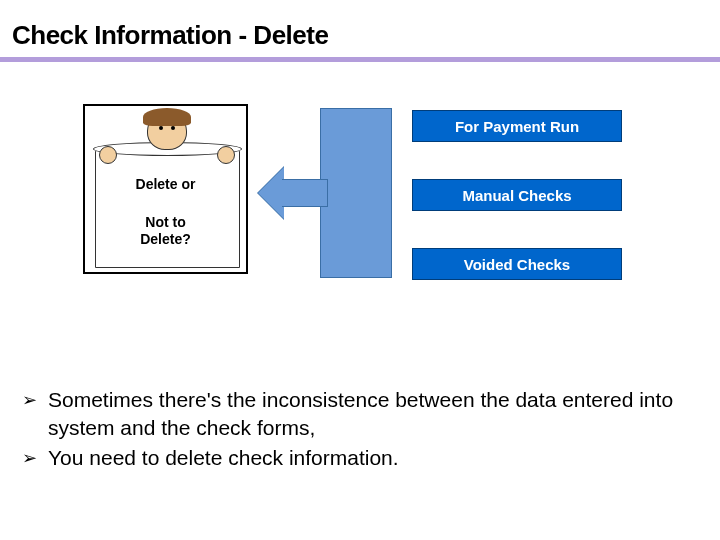 Image resolution: width=720 pixels, height=540 pixels. Describe the element at coordinates (166, 184) in the screenshot. I see `cartoon-text-line1: Delete or` at that location.